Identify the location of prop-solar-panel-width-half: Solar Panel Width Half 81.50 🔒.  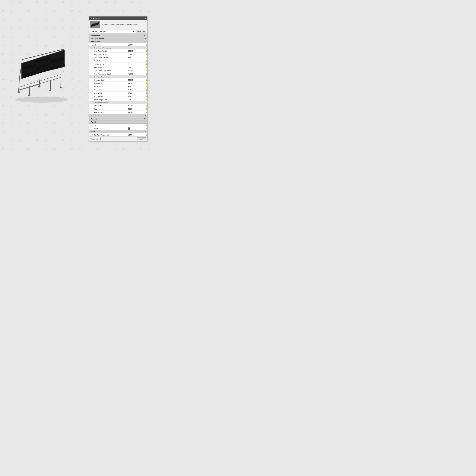
(118, 135).